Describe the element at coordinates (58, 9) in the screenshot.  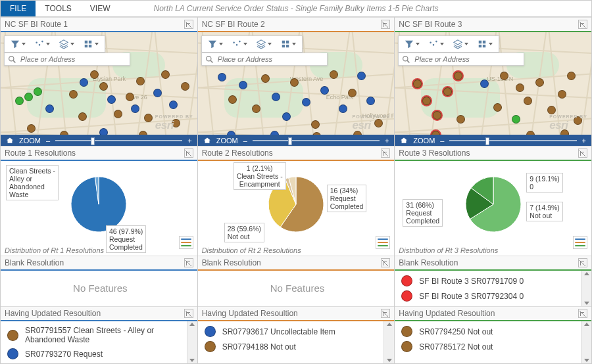
I see `menu-tools: TOOLS` at that location.